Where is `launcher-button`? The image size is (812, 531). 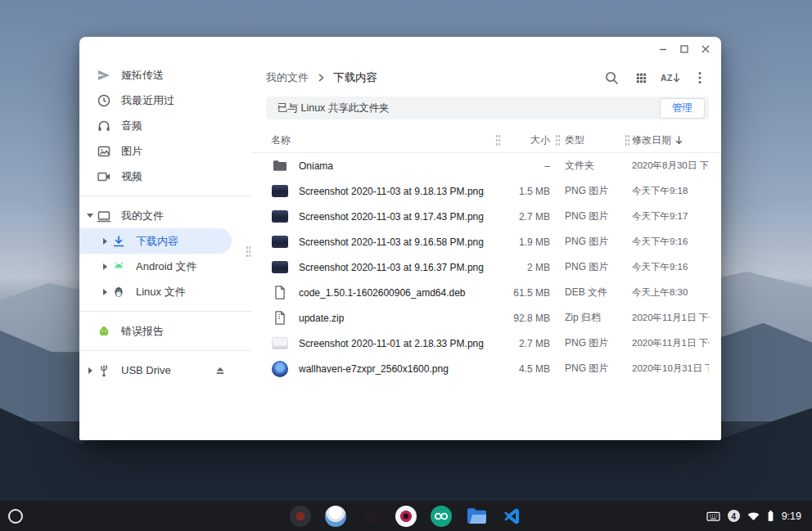 launcher-button is located at coordinates (16, 516).